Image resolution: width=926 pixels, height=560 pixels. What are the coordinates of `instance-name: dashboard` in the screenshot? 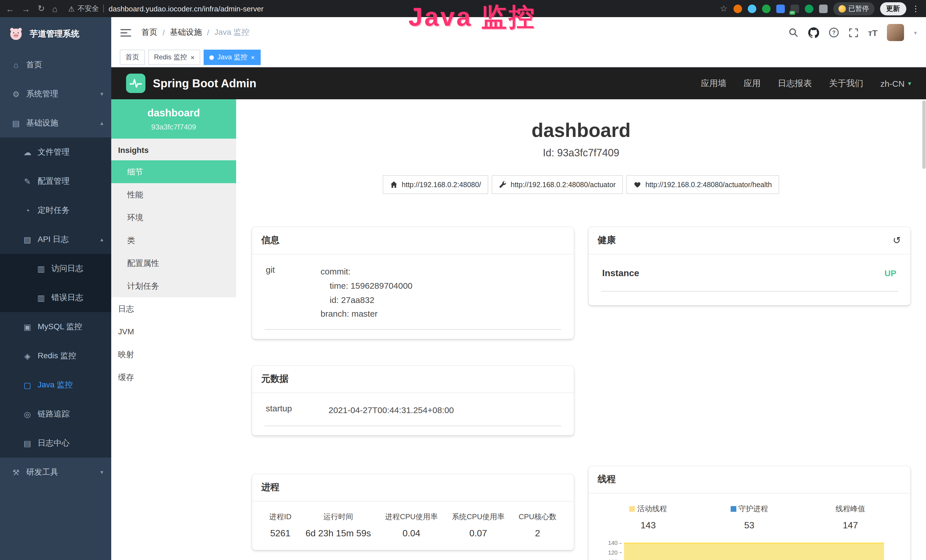 It's located at (174, 113).